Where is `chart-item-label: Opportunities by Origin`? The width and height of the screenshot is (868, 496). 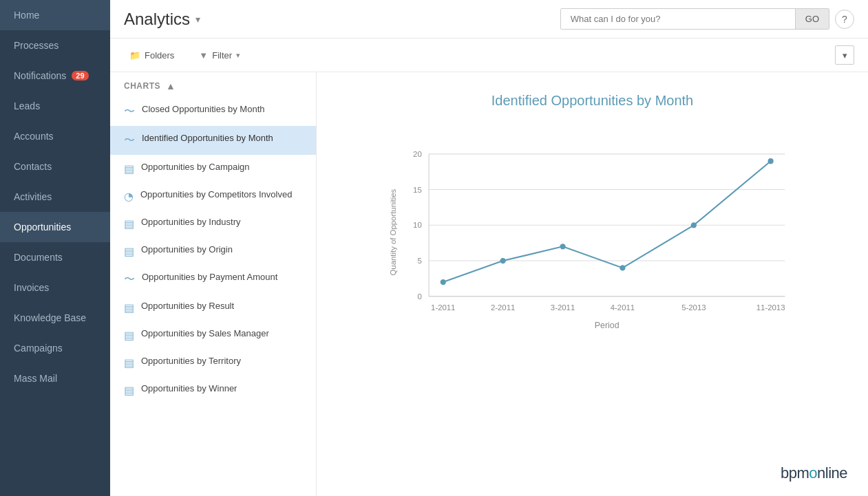 chart-item-label: Opportunities by Origin is located at coordinates (187, 249).